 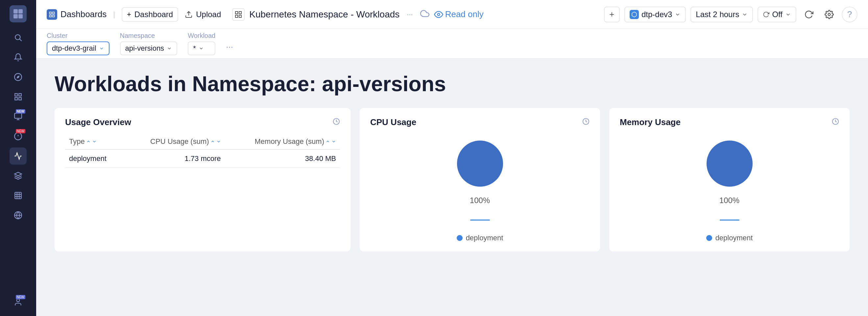 What do you see at coordinates (18, 77) in the screenshot?
I see `sidebar-item-explore` at bounding box center [18, 77].